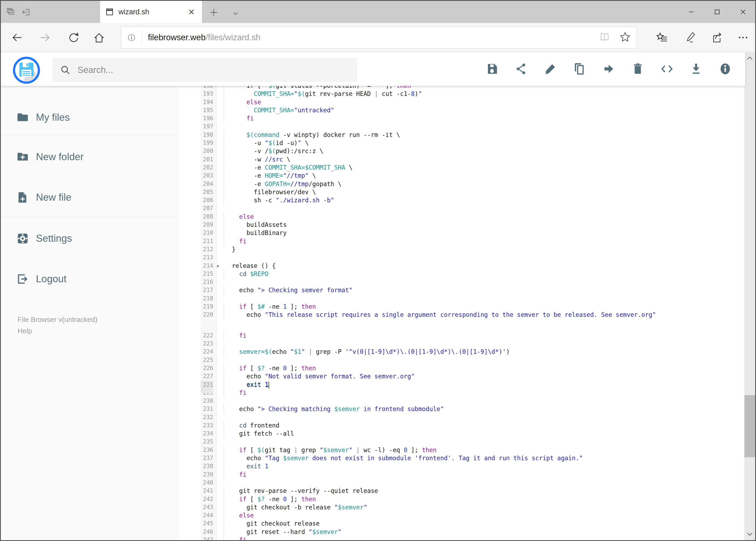 The image size is (756, 541). I want to click on code-line-text: echo "> Checking matching $semver in fro…, so click(480, 409).